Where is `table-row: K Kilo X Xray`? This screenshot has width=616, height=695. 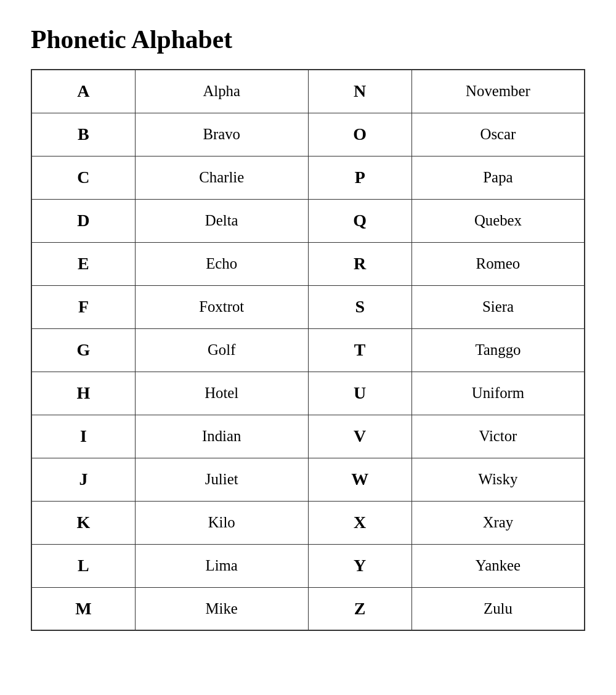 table-row: K Kilo X Xray is located at coordinates (308, 522).